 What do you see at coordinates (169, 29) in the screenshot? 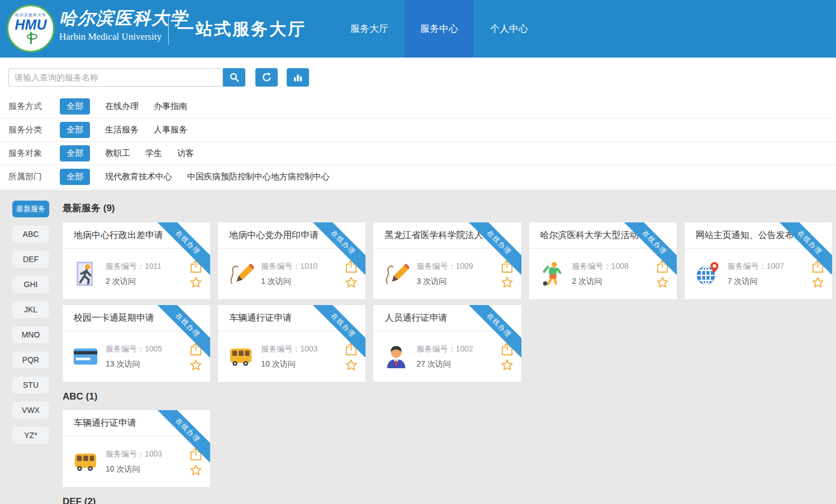
I see `header-divider` at bounding box center [169, 29].